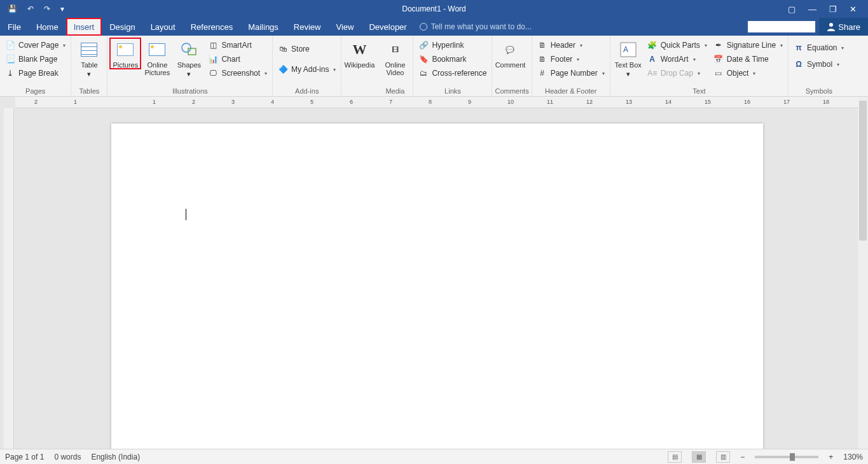 This screenshot has height=464, width=868. I want to click on online-pictures-icon, so click(157, 50).